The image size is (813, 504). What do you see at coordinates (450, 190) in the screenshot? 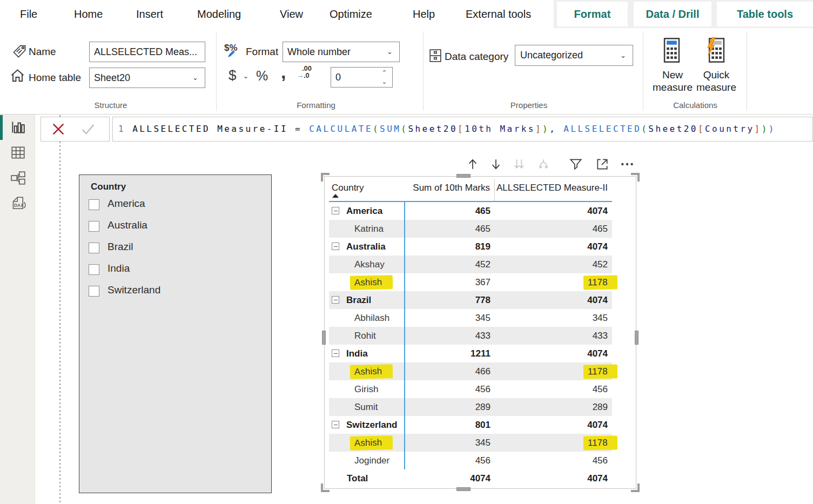
I see `column-header-marks: Sum of 10th Marks` at bounding box center [450, 190].